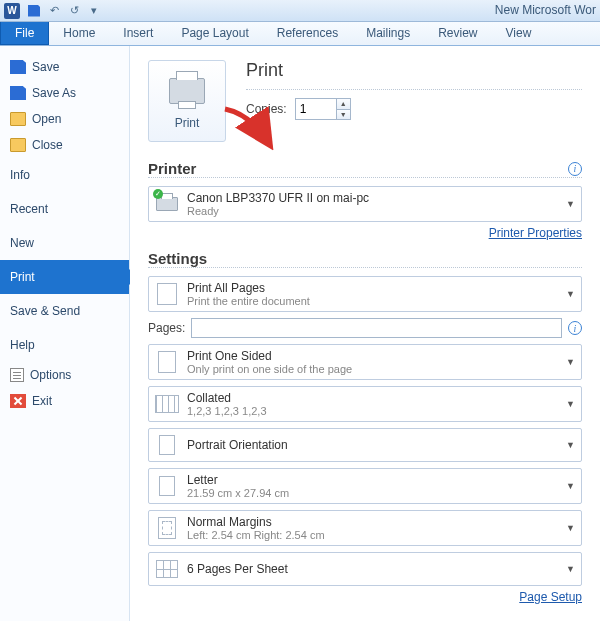 This screenshot has height=621, width=600. Describe the element at coordinates (458, 34) in the screenshot. I see `tab-review: Review` at that location.